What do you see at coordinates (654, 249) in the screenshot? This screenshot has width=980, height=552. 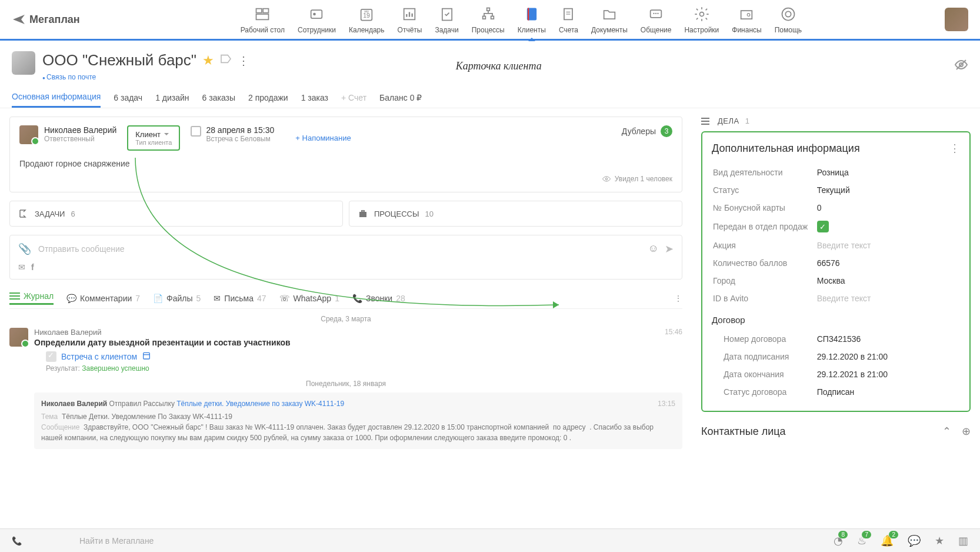 I see `emoji-icon: ☺` at bounding box center [654, 249].